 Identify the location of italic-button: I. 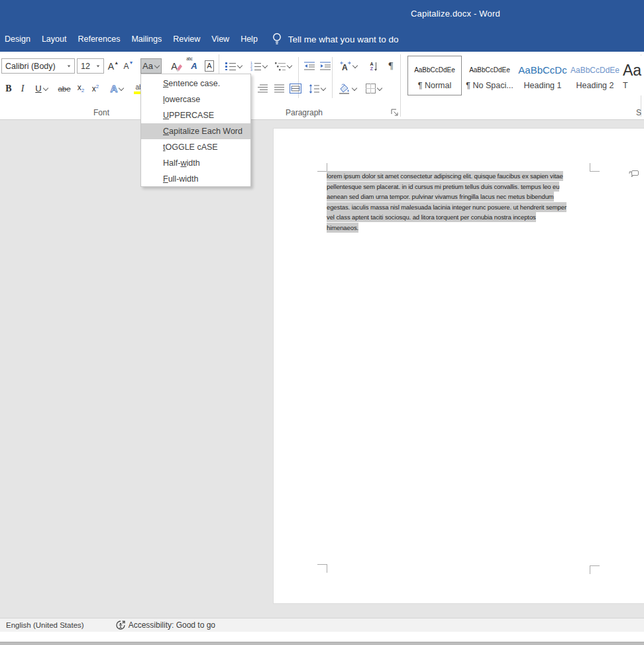
(23, 89).